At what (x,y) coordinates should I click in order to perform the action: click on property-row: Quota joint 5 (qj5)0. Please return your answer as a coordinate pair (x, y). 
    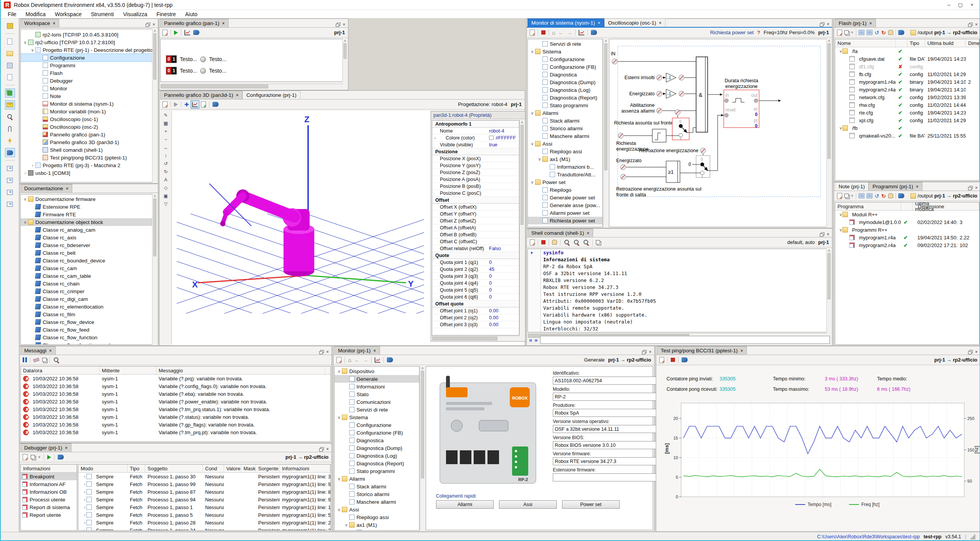
    Looking at the image, I should click on (476, 290).